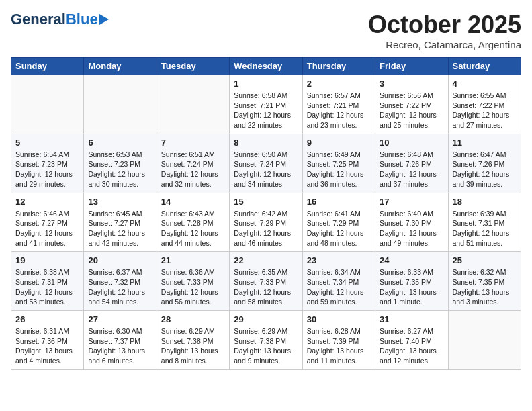 This screenshot has height=411, width=532. I want to click on day-number: 26, so click(47, 320).